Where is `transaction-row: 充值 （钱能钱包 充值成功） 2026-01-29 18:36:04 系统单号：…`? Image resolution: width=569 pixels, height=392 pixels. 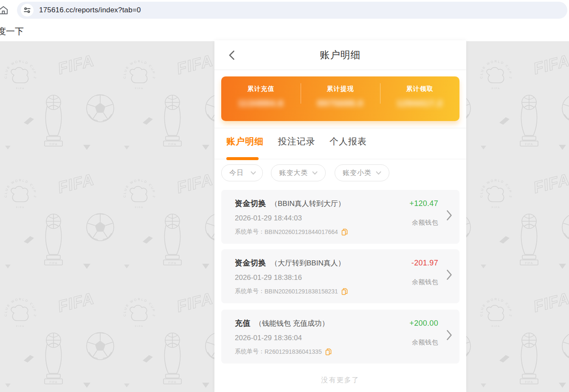 transaction-row: 充值 （钱能钱包 充值成功） 2026-01-29 18:36:04 系统单号：… is located at coordinates (341, 336).